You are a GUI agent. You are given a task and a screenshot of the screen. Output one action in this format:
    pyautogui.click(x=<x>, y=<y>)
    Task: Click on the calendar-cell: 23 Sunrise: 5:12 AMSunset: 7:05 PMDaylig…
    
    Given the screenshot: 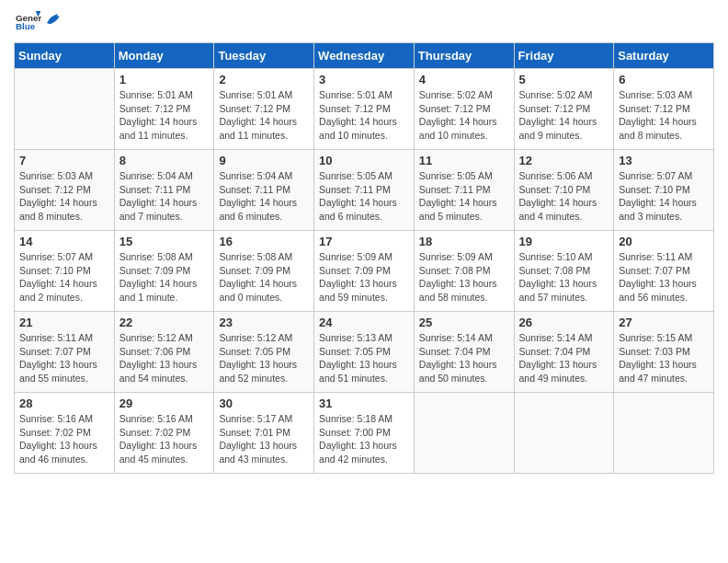 What is the action you would take?
    pyautogui.click(x=265, y=352)
    